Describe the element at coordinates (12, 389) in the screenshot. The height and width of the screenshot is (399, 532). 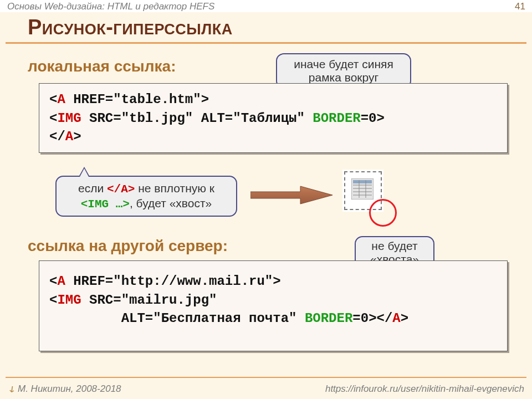
I see `arrow-icon: ↘` at that location.